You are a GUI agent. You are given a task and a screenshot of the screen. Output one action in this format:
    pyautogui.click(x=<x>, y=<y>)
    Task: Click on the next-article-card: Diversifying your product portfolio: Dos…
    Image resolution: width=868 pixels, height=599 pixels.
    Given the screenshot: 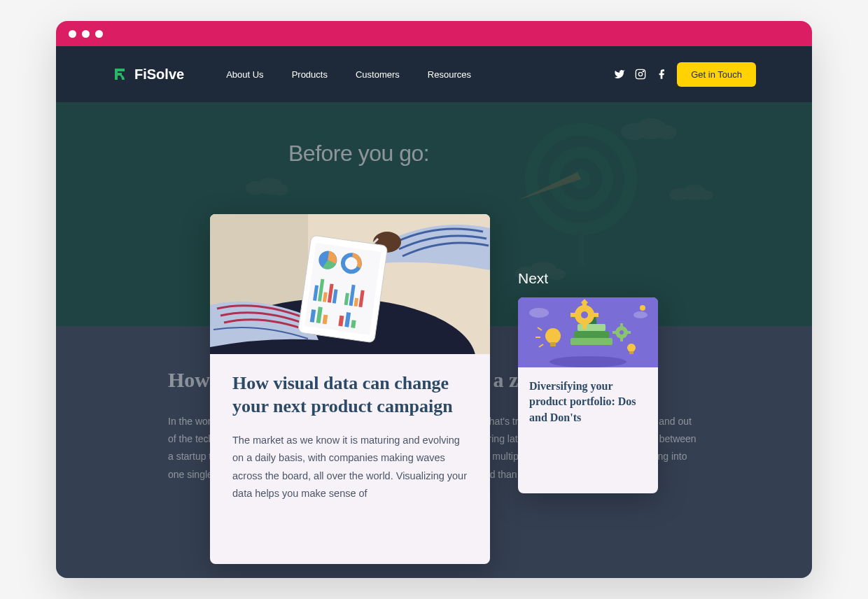 What is the action you would take?
    pyautogui.click(x=588, y=395)
    